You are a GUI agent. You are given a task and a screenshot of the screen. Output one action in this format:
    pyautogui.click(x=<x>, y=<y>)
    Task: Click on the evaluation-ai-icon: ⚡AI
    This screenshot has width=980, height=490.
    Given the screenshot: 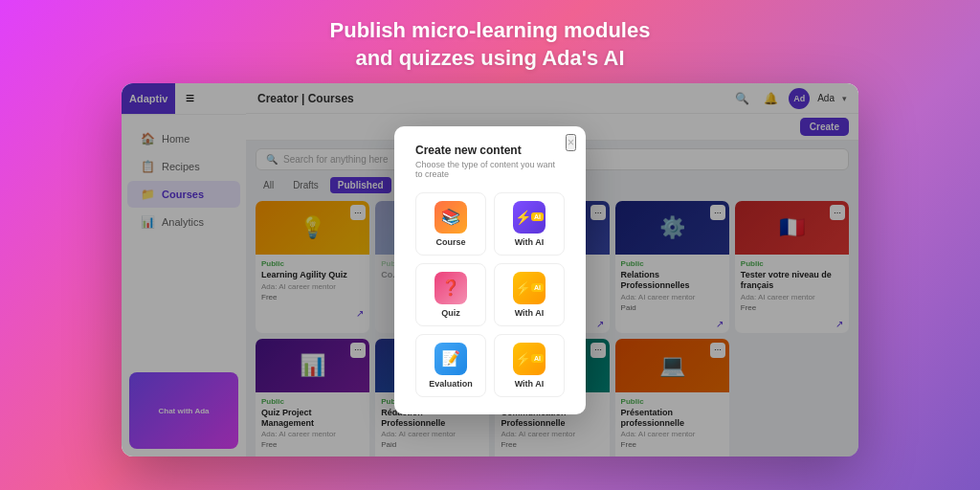 What is the action you would take?
    pyautogui.click(x=529, y=359)
    